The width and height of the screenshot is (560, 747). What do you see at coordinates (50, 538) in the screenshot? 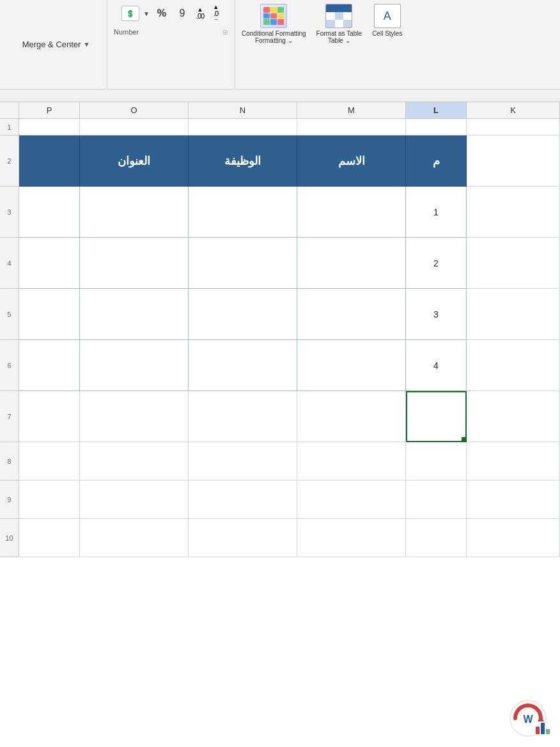
I see `cell-P10` at bounding box center [50, 538].